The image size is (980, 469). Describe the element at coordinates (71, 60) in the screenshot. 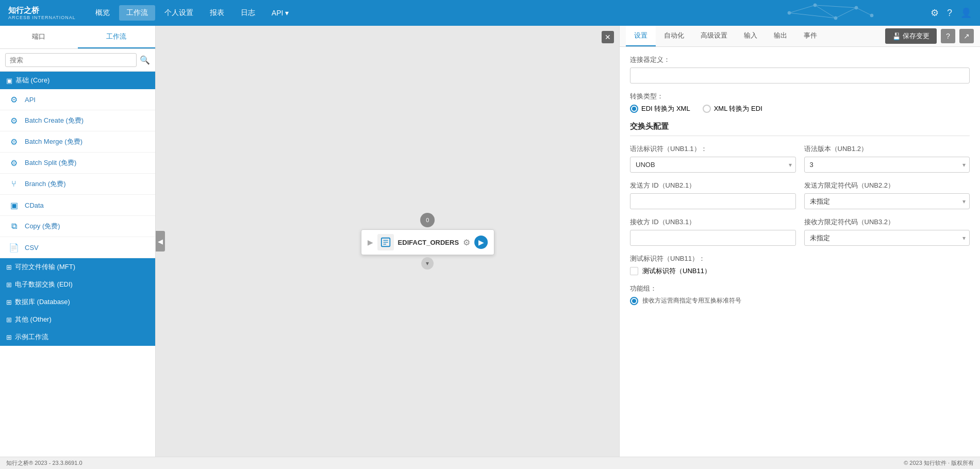

I see `search-input` at that location.